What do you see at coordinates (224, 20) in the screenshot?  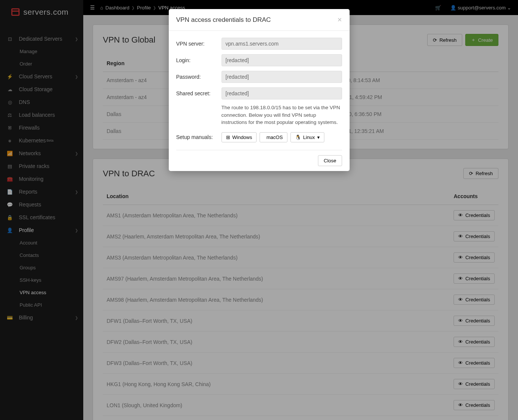 I see `modal-title: VPN access credentials to DRAC` at bounding box center [224, 20].